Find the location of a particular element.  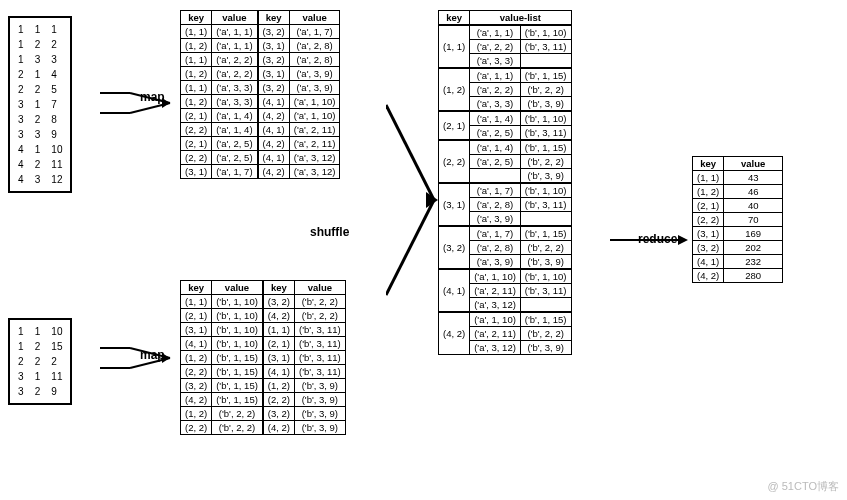

input-matrix-a: 1 1 11 2 21 3 32 1 42 2 53 1 73 2 83 3 9… is located at coordinates (40, 104).